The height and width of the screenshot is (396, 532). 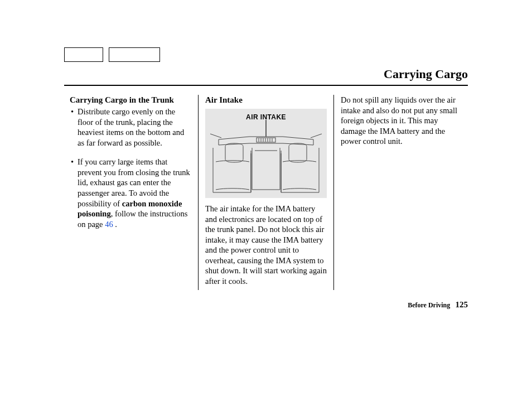 What do you see at coordinates (266, 100) in the screenshot?
I see `col2-heading: Air Intake` at bounding box center [266, 100].